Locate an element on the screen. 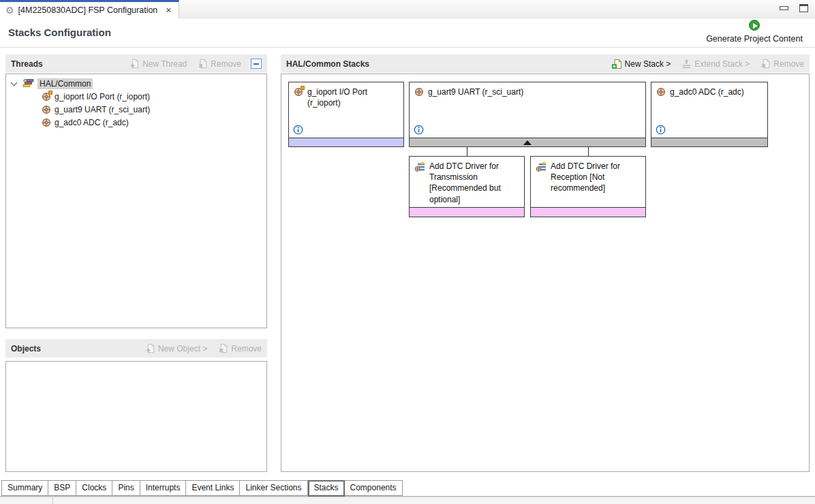  tree-item-g-adc0: g_adc0 ADC (r_adc) is located at coordinates (136, 123).